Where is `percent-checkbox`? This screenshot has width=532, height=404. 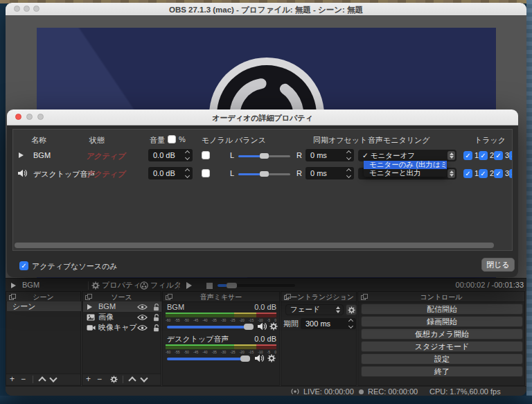
percent-checkbox is located at coordinates (172, 139).